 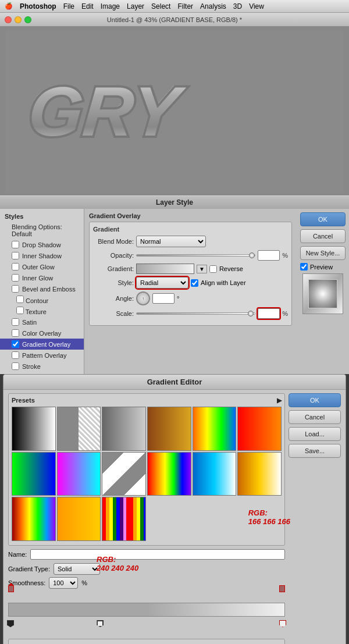 I want to click on blend-mode-select: Normal, so click(x=171, y=241).